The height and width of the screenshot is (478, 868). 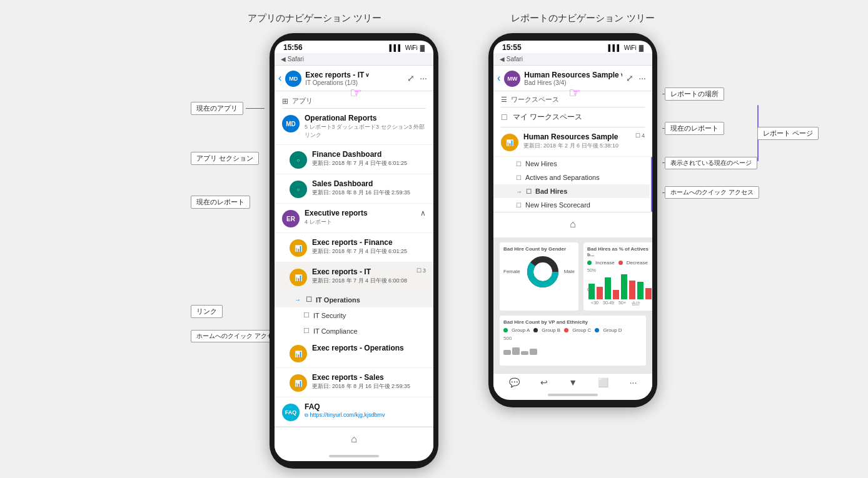 What do you see at coordinates (573, 322) in the screenshot?
I see `chart-vp-title: Bad Hire Count by VP and Ethnicity` at bounding box center [573, 322].